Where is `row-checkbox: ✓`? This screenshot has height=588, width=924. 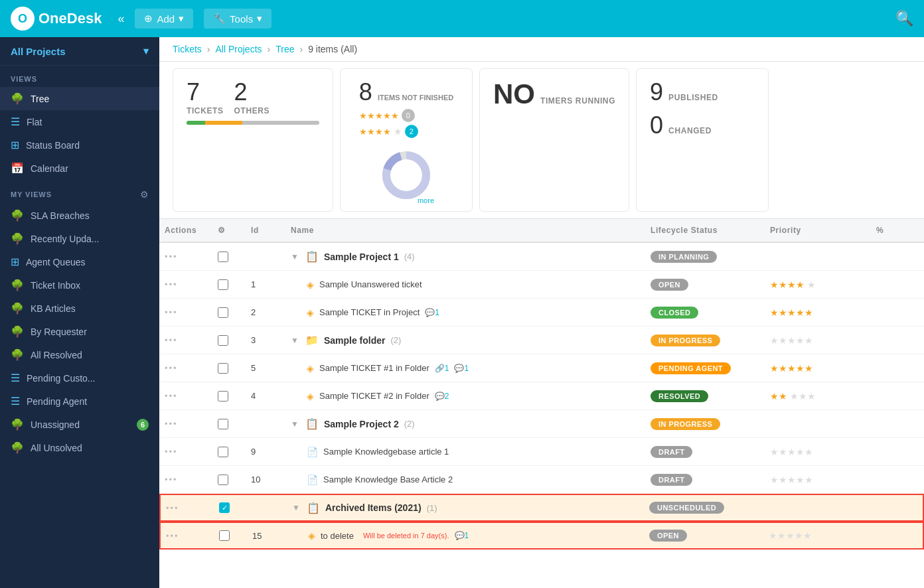 row-checkbox: ✓ is located at coordinates (230, 508).